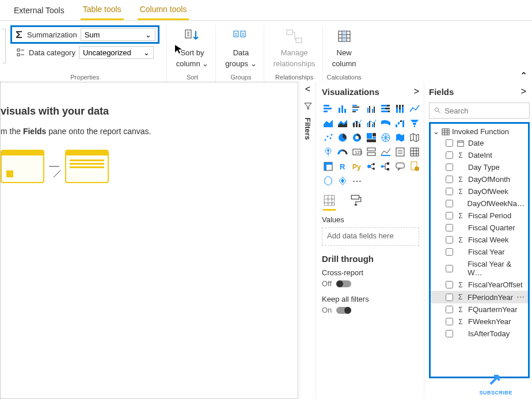 The height and width of the screenshot is (399, 532). What do you see at coordinates (357, 123) in the screenshot?
I see `viz-line-stacked-column-icon` at bounding box center [357, 123].